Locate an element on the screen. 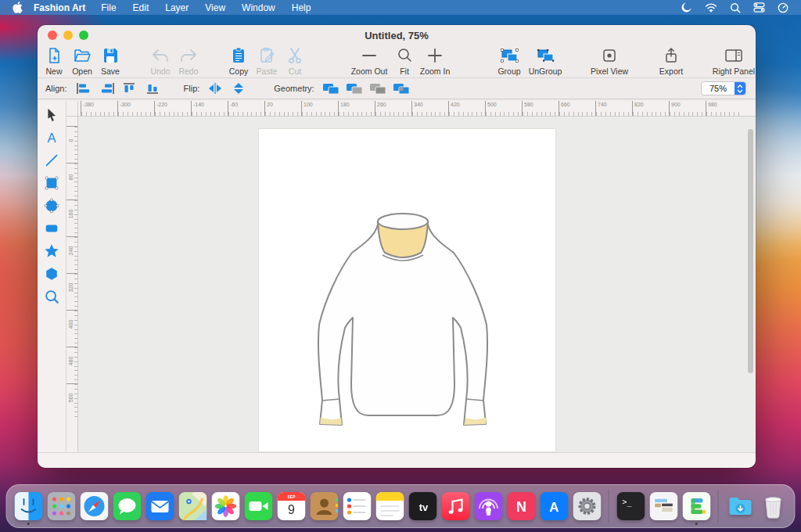 The height and width of the screenshot is (532, 801). circle-tool is located at coordinates (52, 206).